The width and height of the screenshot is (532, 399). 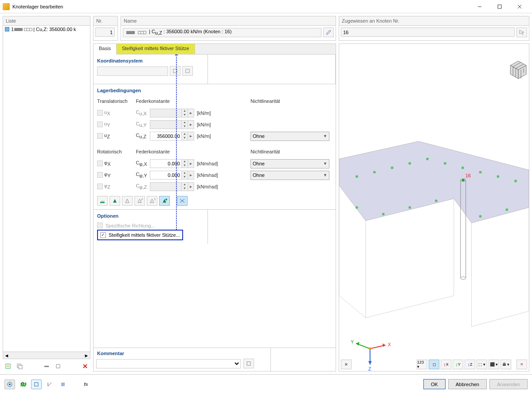 I want to click on number-panel: Nr., so click(x=106, y=28).